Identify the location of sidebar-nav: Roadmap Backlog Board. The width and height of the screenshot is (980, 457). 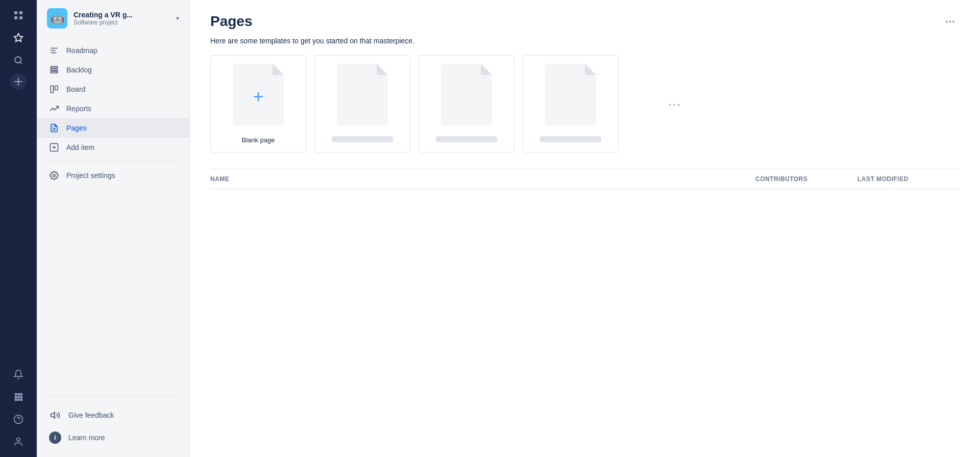
(113, 214).